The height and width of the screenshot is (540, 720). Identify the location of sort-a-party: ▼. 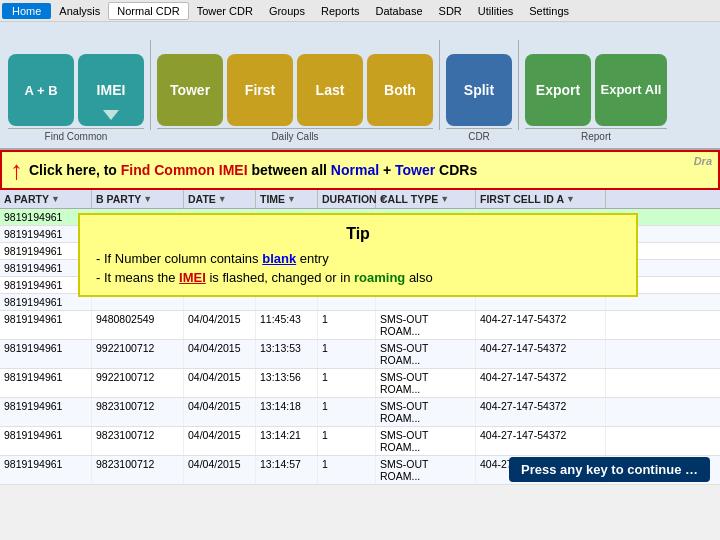
(56, 199).